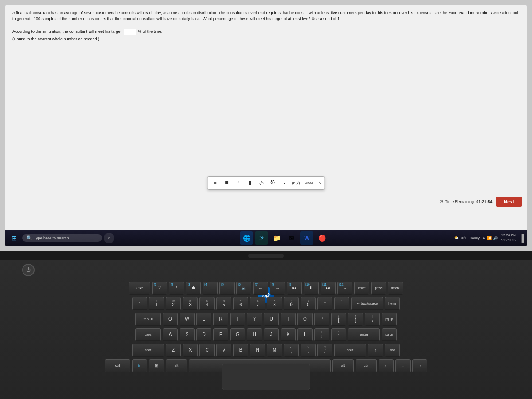  I want to click on key-end: end, so click(392, 350).